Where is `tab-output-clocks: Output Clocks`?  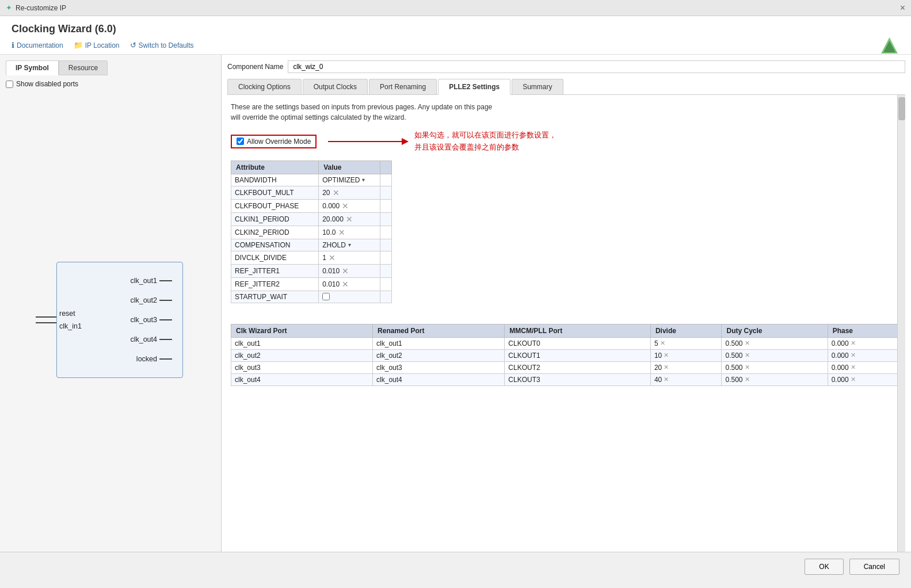
tab-output-clocks: Output Clocks is located at coordinates (335, 86).